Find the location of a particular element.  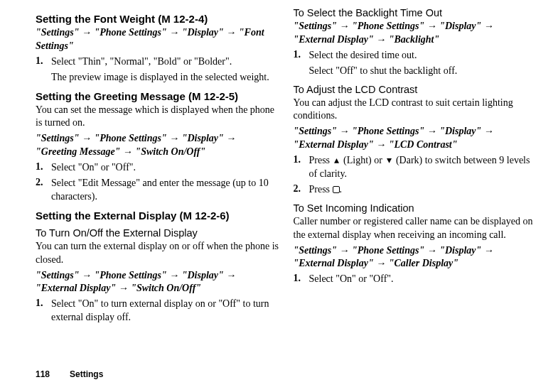

footer-section: Settings is located at coordinates (87, 374).